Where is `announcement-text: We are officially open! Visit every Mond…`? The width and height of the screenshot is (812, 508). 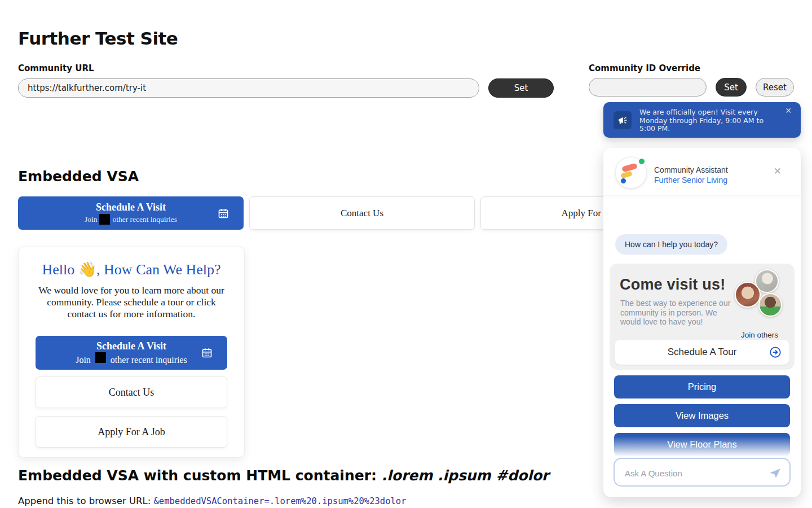 announcement-text: We are officially open! Visit every Mond… is located at coordinates (707, 121).